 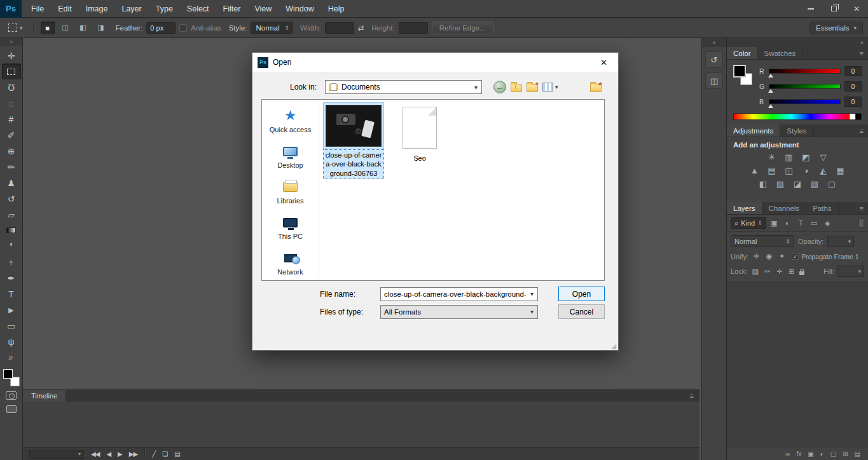 What do you see at coordinates (780, 53) in the screenshot?
I see `tab-swatches: Swatches` at bounding box center [780, 53].